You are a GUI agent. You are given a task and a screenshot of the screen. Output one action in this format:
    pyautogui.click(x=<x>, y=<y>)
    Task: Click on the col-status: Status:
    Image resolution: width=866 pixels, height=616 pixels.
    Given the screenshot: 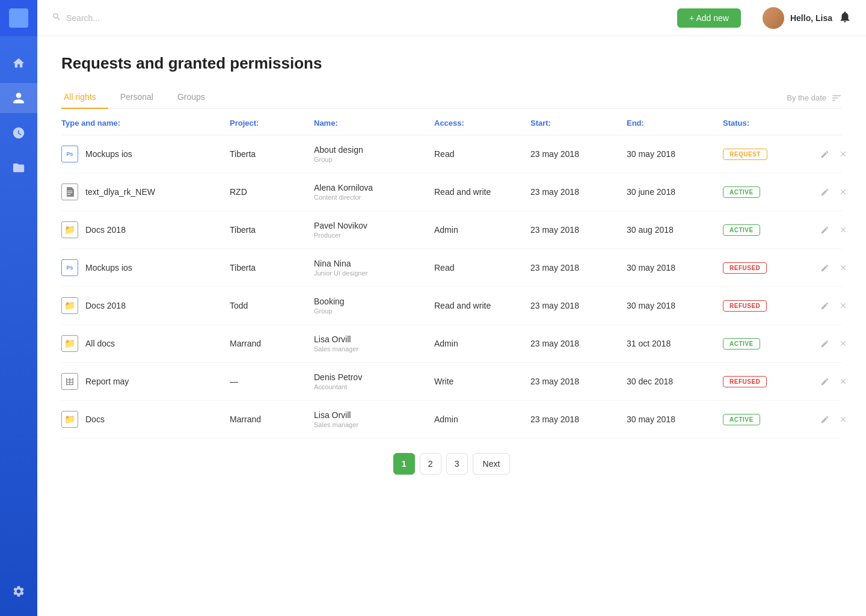 What is the action you would take?
    pyautogui.click(x=771, y=123)
    